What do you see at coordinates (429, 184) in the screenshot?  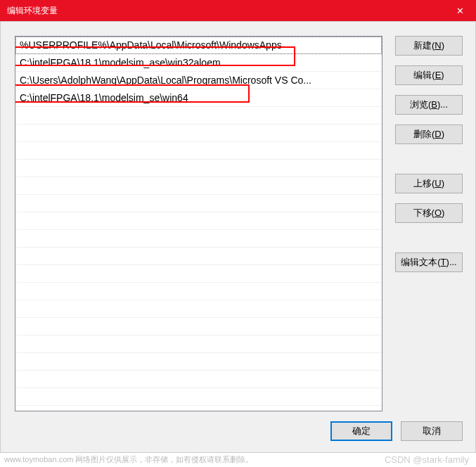 I see `moveup-button: 上移(U)` at bounding box center [429, 184].